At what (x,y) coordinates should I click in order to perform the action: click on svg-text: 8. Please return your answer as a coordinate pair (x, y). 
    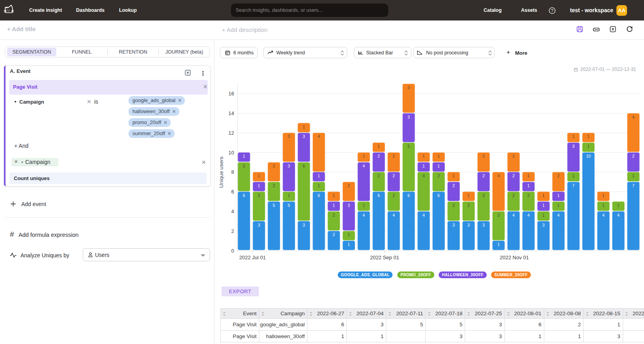
    Looking at the image, I should click on (233, 172).